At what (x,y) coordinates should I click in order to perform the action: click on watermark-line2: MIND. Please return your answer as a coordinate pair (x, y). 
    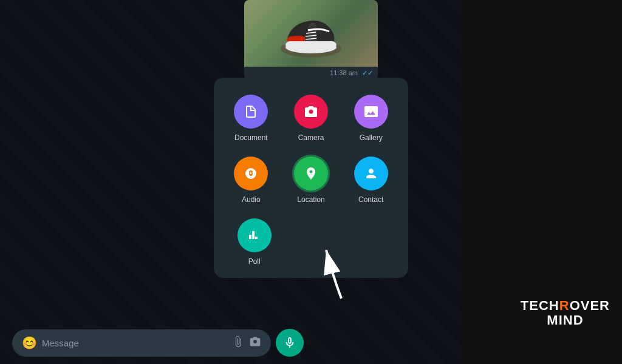
    Looking at the image, I should click on (565, 320).